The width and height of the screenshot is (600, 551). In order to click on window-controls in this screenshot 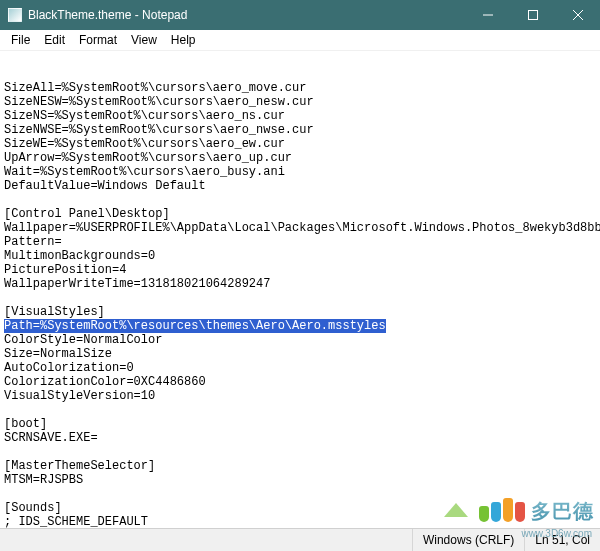, I will do `click(532, 15)`.